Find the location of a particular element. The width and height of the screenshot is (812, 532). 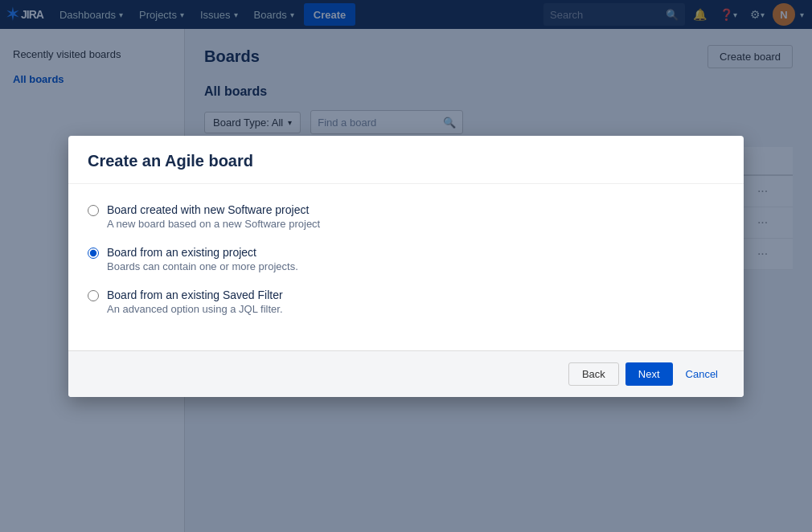

option-new-software-project: Board created with new Software project … is located at coordinates (406, 217).